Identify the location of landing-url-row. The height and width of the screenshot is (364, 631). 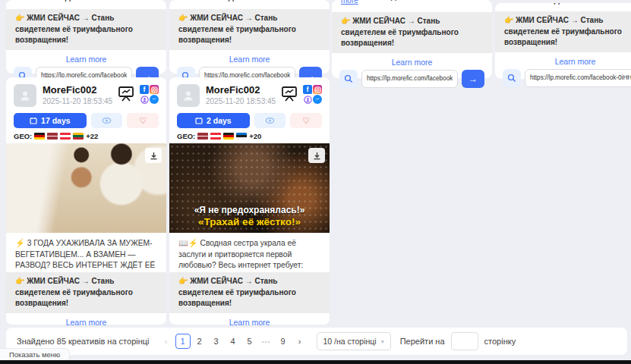
(563, 78).